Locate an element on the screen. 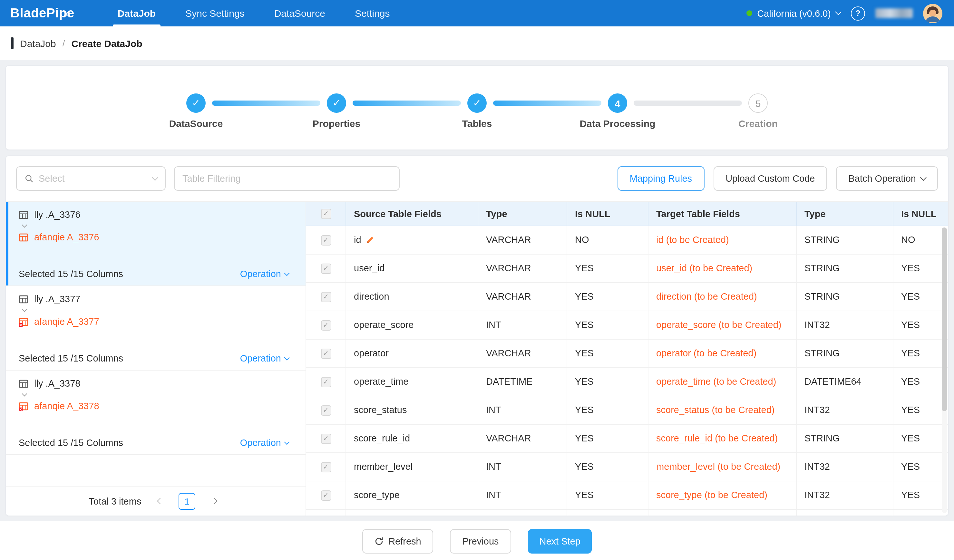  target-isnull-cell: NO is located at coordinates (921, 240).